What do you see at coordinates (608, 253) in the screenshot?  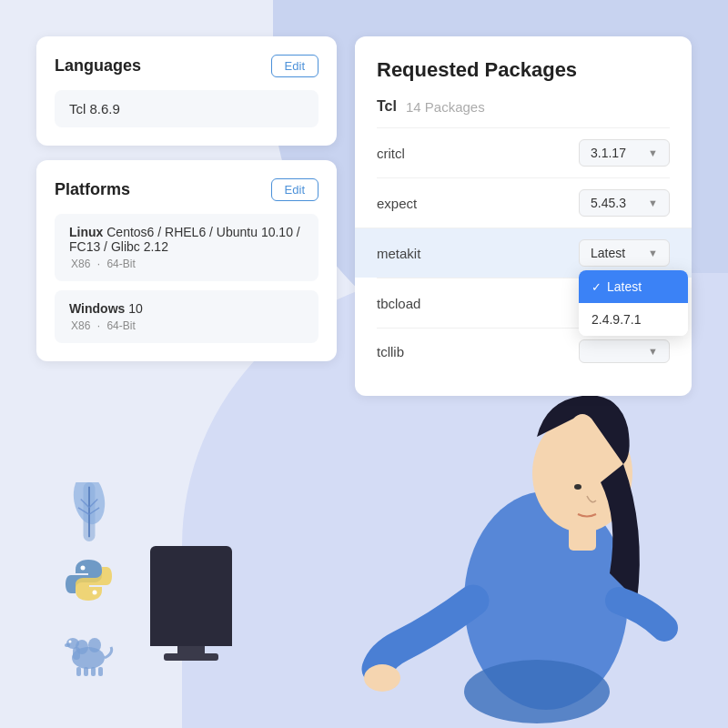 I see `version-value-metakit: Latest` at bounding box center [608, 253].